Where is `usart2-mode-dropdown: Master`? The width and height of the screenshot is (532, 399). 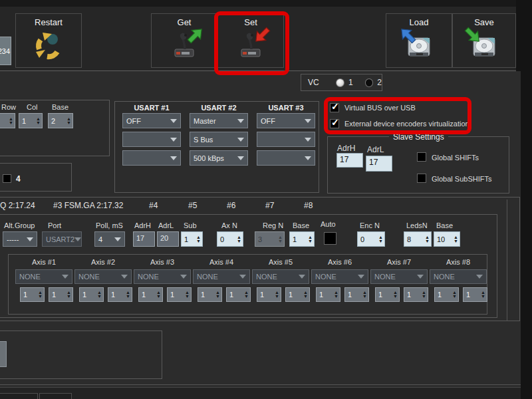
usart2-mode-dropdown: Master is located at coordinates (219, 121).